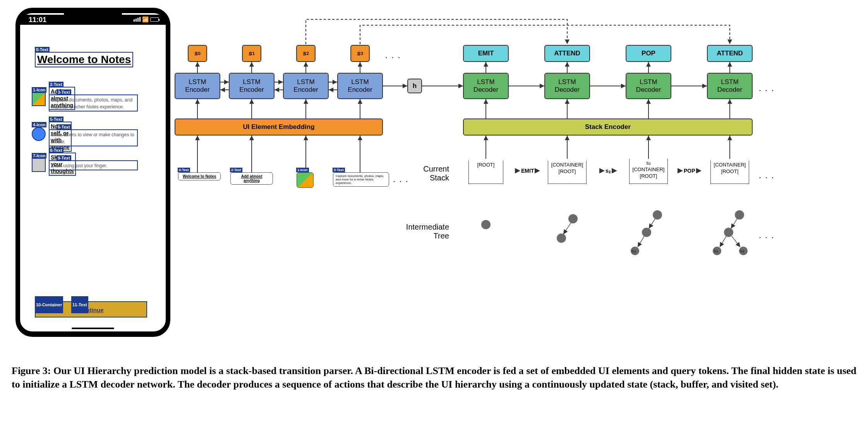 The height and width of the screenshot is (436, 868). I want to click on lstm-decoder-3: LSTM Decoder, so click(730, 86).